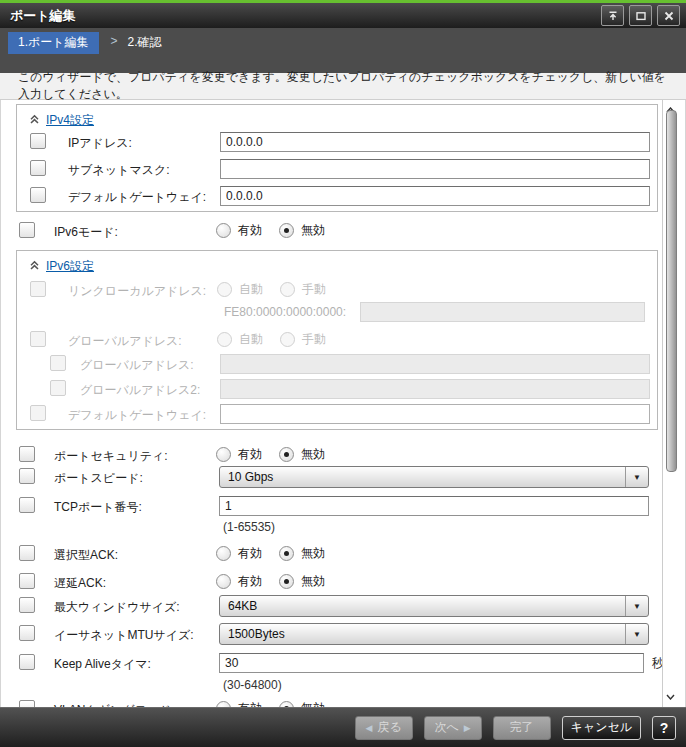  What do you see at coordinates (70, 120) in the screenshot?
I see `ipv4-settings-link: IPv4設定` at bounding box center [70, 120].